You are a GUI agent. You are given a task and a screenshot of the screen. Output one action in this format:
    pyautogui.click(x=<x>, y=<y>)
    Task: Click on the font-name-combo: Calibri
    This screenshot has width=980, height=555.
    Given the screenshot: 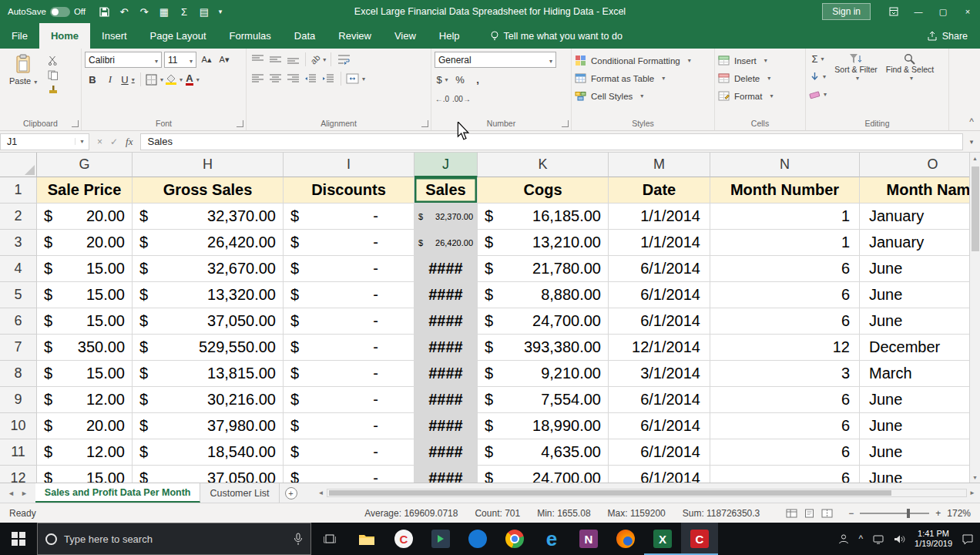 What is the action you would take?
    pyautogui.click(x=123, y=60)
    